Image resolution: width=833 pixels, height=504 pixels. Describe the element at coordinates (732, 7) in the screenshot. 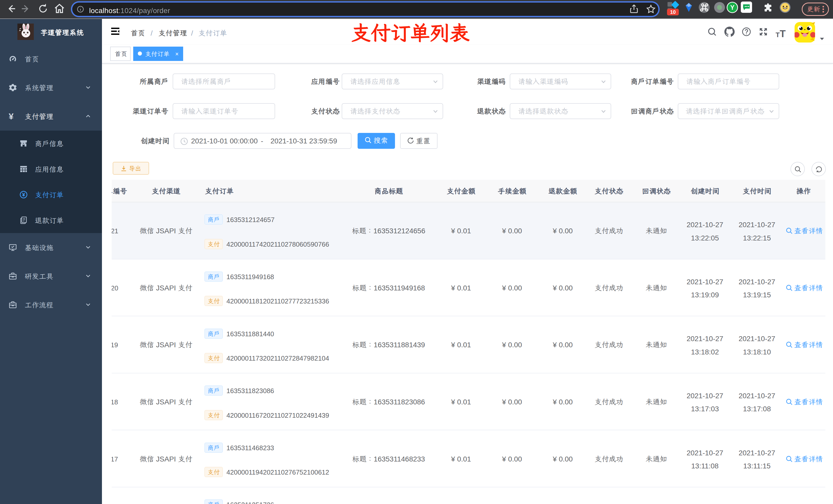

I see `svg-text: Y` at that location.